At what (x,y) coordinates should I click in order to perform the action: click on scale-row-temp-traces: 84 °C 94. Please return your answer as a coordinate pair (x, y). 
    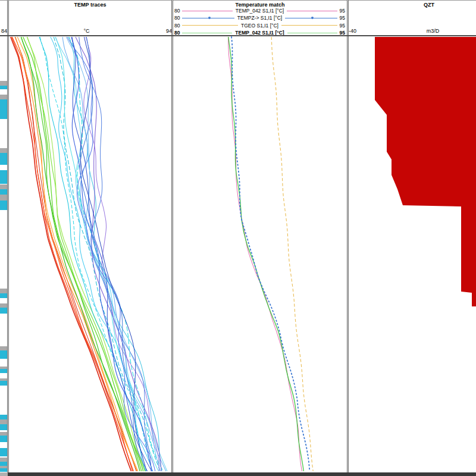
    Looking at the image, I should click on (87, 31).